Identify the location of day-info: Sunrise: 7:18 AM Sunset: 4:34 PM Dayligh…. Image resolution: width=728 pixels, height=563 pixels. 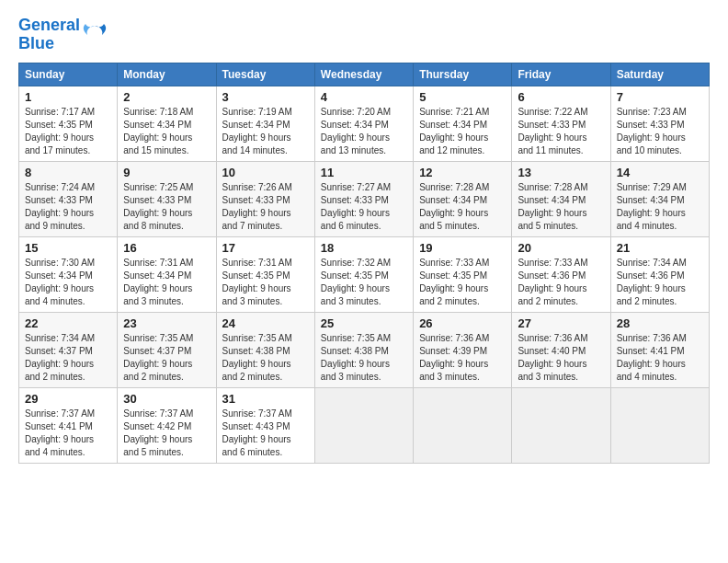
(166, 132).